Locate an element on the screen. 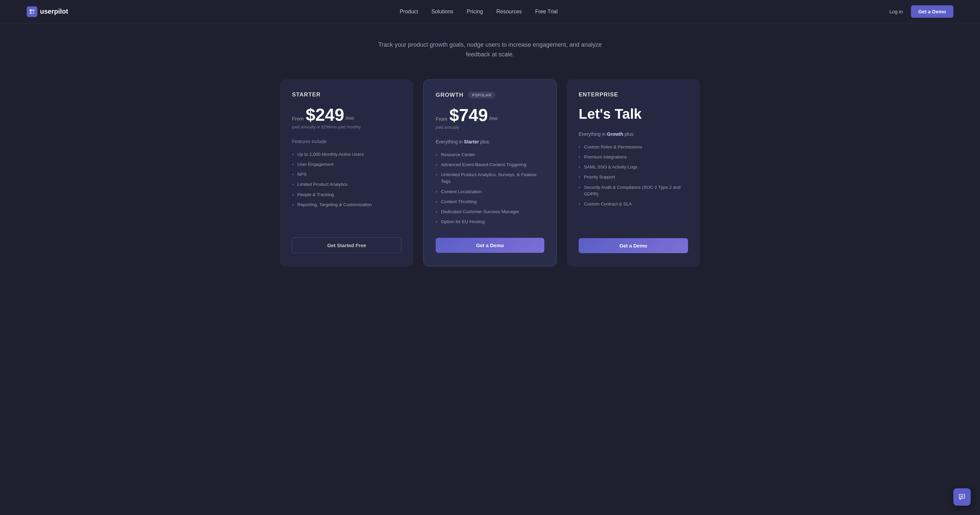 The height and width of the screenshot is (515, 980). growth-cta-button: Get a Demo is located at coordinates (490, 245).